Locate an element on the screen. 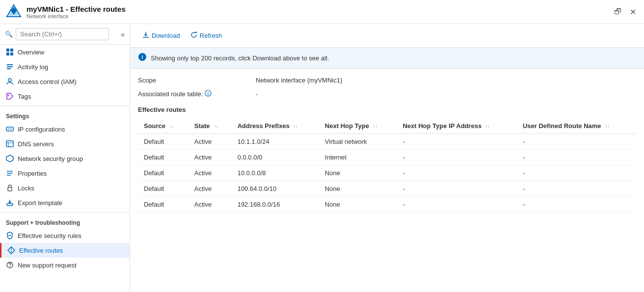 This screenshot has width=644, height=292. download-label: Download is located at coordinates (166, 35).